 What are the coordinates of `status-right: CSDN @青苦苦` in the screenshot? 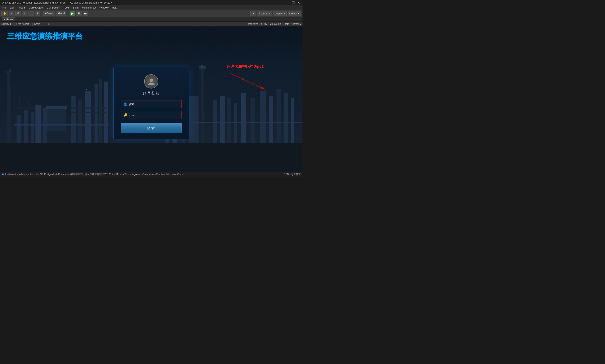 It's located at (292, 174).